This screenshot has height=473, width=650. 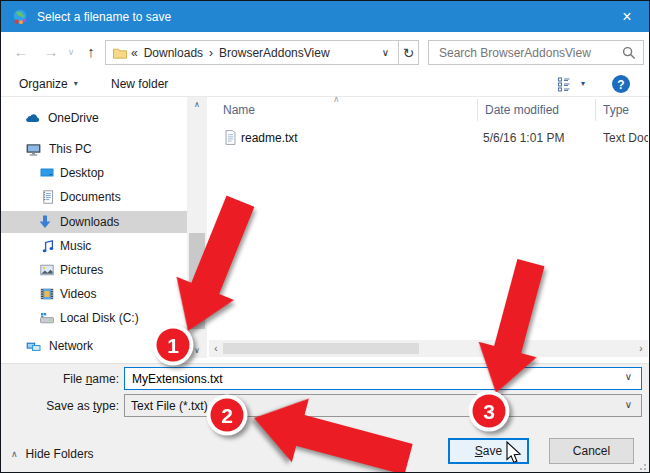 What do you see at coordinates (94, 149) in the screenshot?
I see `sidebar-item-this-pc: This PC` at bounding box center [94, 149].